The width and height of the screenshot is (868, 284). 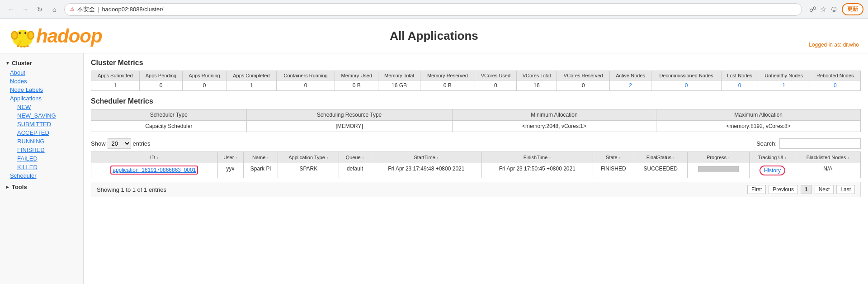 What do you see at coordinates (154, 170) in the screenshot?
I see `app-id-link: application_1619170866863_0001` at bounding box center [154, 170].